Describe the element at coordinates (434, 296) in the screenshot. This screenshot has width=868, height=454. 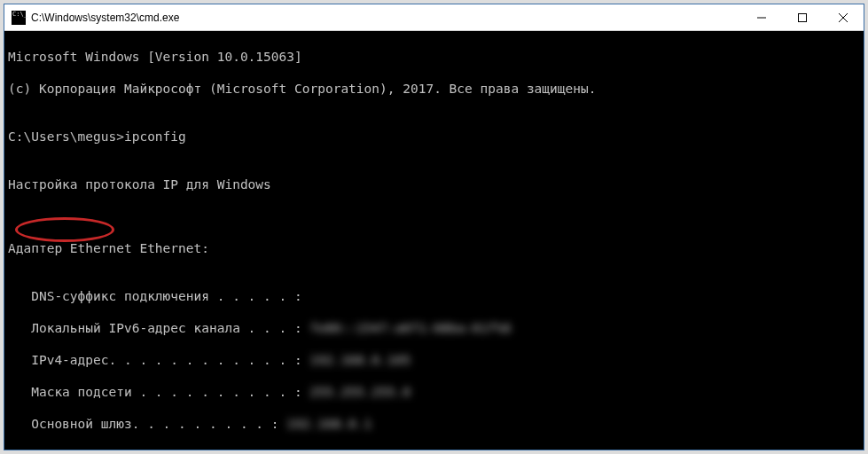
I see `dns-suffix-line: DNS-суффикс подключения . . . . . :` at that location.